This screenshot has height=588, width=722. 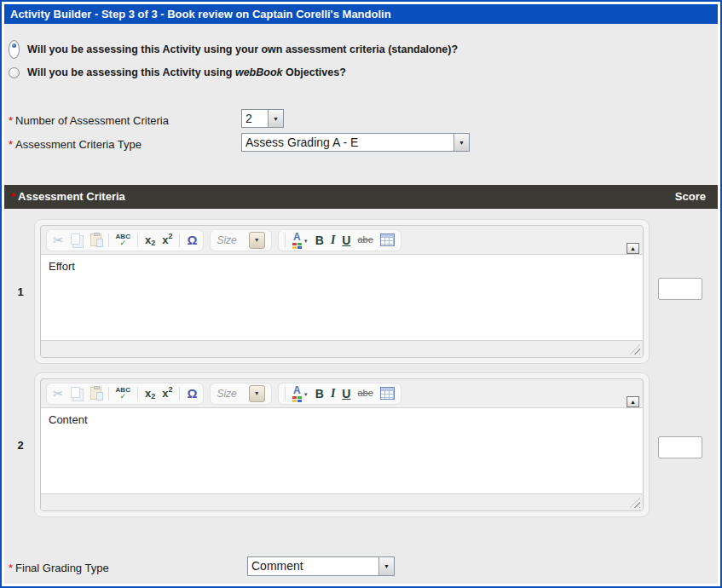 What do you see at coordinates (361, 197) in the screenshot?
I see `assessment-criteria-header-bar: * Assessment Criteria Score` at bounding box center [361, 197].